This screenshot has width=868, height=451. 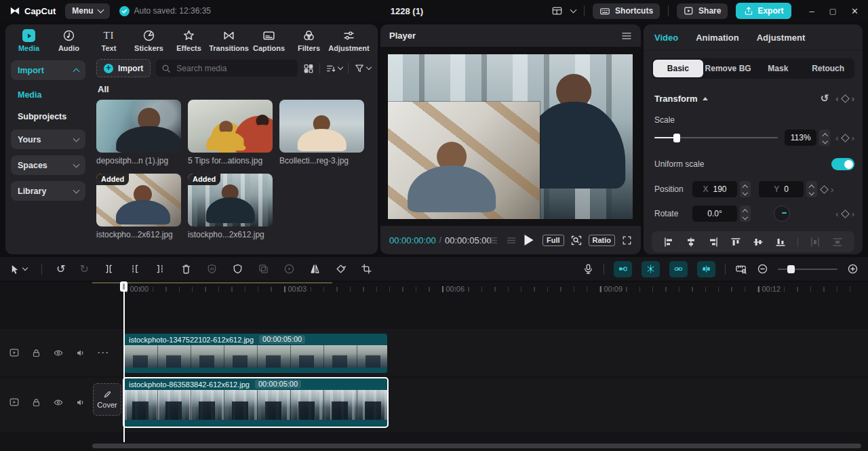 I want to click on rotate-value-field: 0.0°, so click(x=715, y=214).